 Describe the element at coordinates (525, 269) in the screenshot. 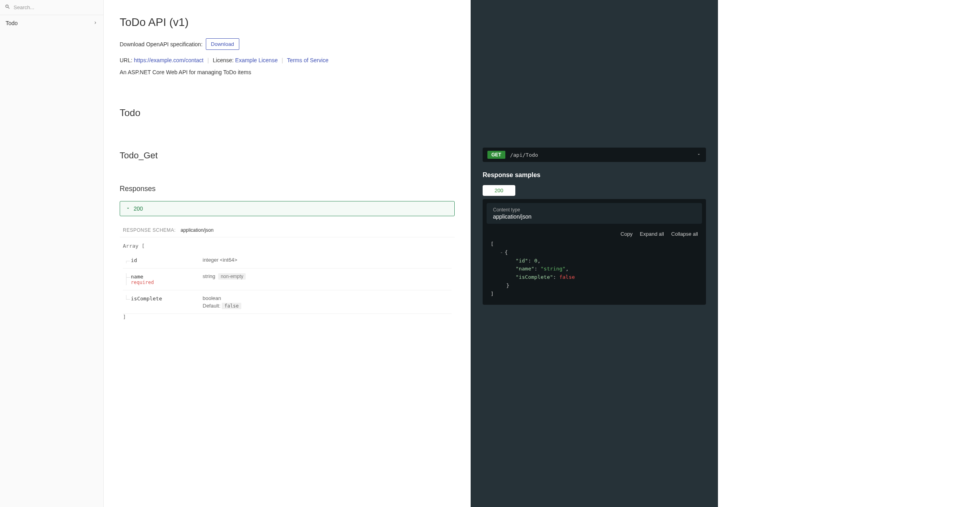

I see `json-key-name: "name"` at that location.